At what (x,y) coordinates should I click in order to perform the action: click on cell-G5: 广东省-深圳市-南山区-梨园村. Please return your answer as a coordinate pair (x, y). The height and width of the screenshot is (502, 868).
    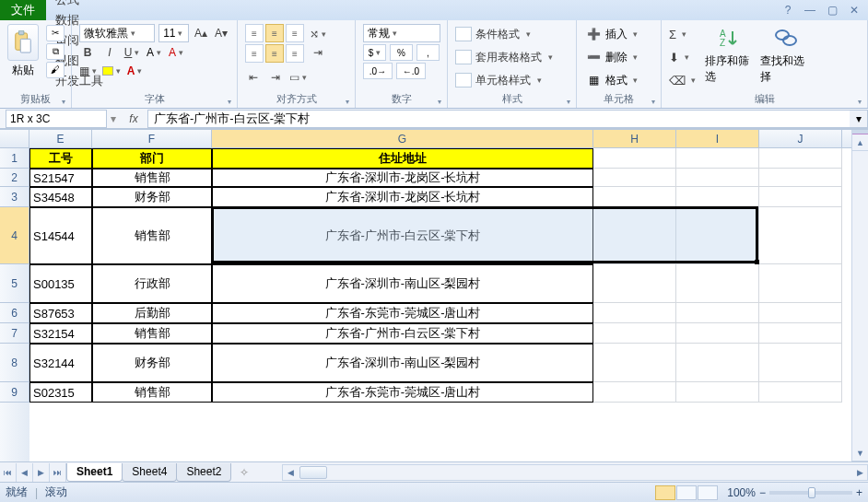
    Looking at the image, I should click on (403, 284).